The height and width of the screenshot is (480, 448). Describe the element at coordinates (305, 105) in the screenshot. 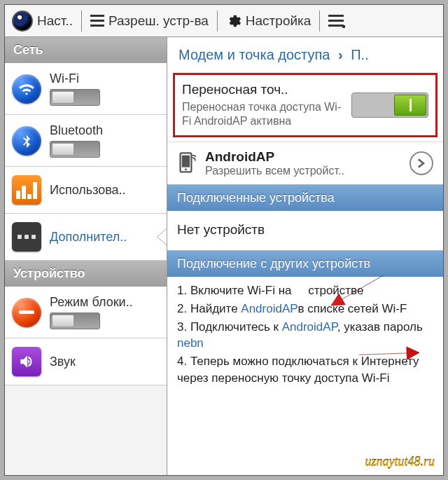

I see `hotspot-highlight: Переносная точ.. Переносная точка доступ…` at that location.